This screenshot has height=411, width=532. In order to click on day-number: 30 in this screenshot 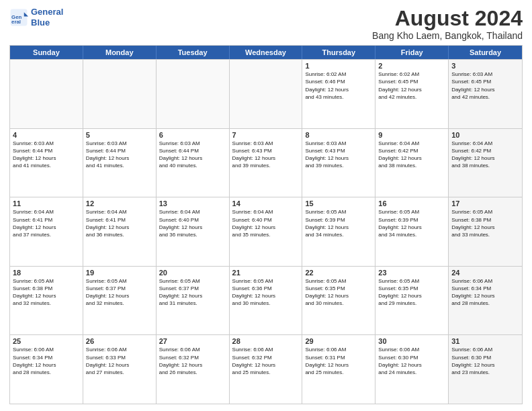, I will do `click(412, 341)`.